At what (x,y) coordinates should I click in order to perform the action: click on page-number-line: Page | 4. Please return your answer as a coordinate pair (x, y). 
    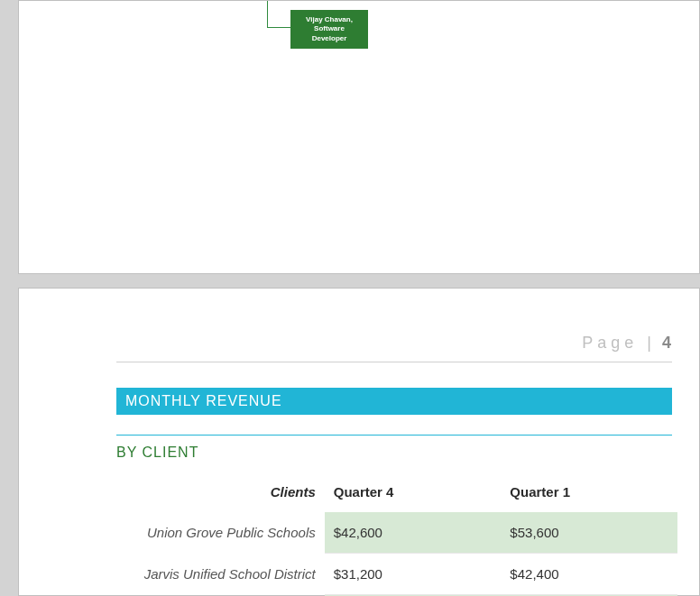
    Looking at the image, I should click on (394, 348).